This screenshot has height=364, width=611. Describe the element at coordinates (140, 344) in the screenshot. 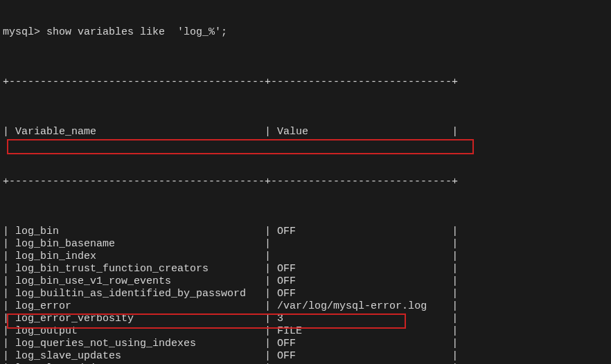

I see `row-name: log_queries_not_using_indexes` at that location.